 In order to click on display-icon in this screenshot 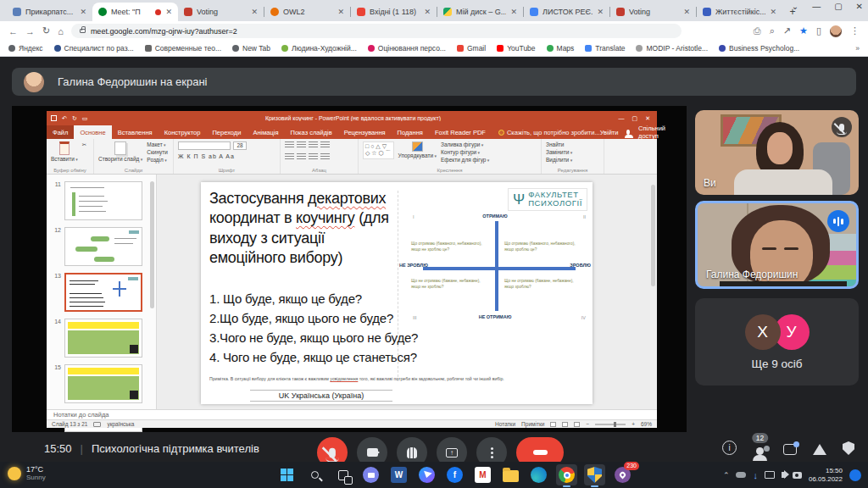, I will do `click(770, 474)`.